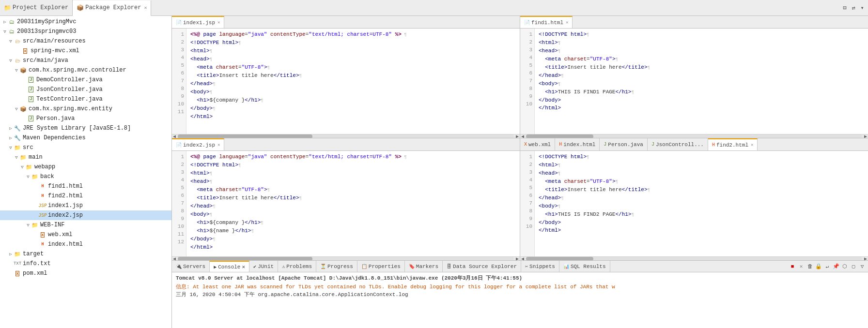 The image size is (868, 328). I want to click on view-menu-button: ▾, so click(862, 8).